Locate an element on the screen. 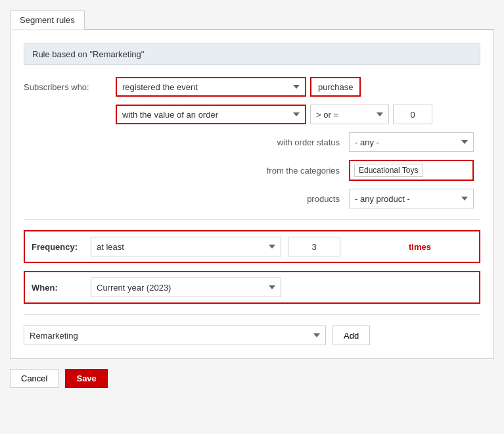 This screenshot has height=434, width=504. order-value-select: with the value of an order is located at coordinates (211, 114).